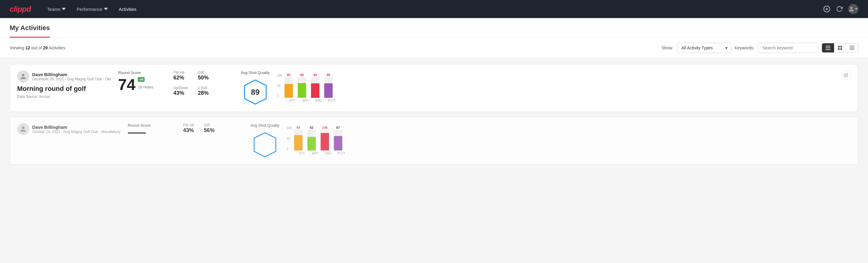 The image size is (868, 263). Describe the element at coordinates (280, 86) in the screenshot. I see `chart-y-50: 50` at that location.